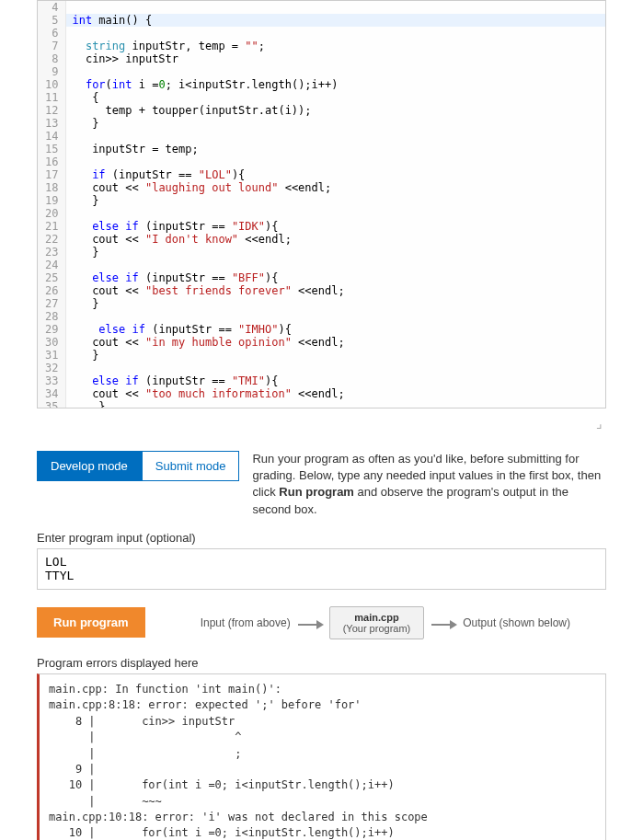  Describe the element at coordinates (138, 466) in the screenshot. I see `mode-tabs: Develop mode Submit mode` at that location.